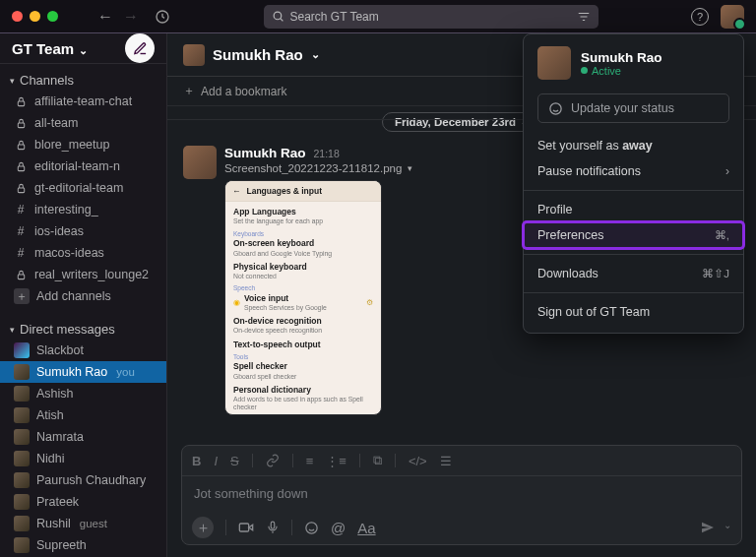  What do you see at coordinates (74, 296) in the screenshot?
I see `add-channels-label: Add channels` at bounding box center [74, 296].